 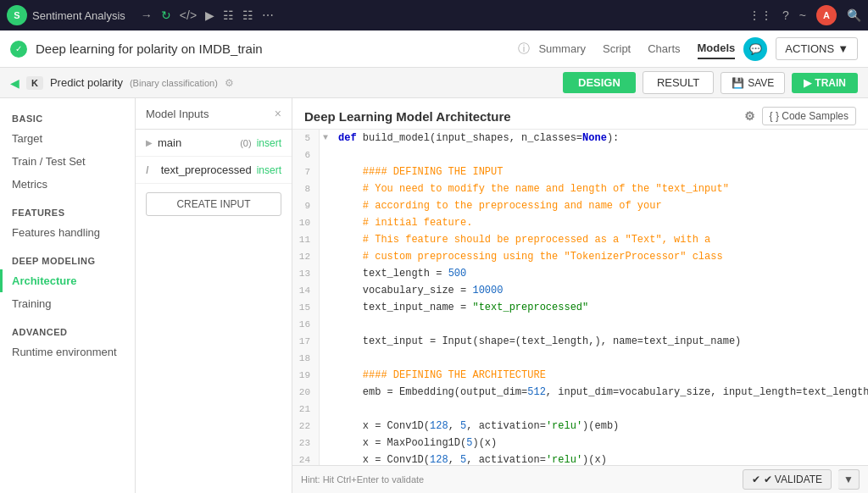 What do you see at coordinates (580, 189) in the screenshot?
I see `code-line-8: 8 # You need to modify the name and leng…` at bounding box center [580, 189].